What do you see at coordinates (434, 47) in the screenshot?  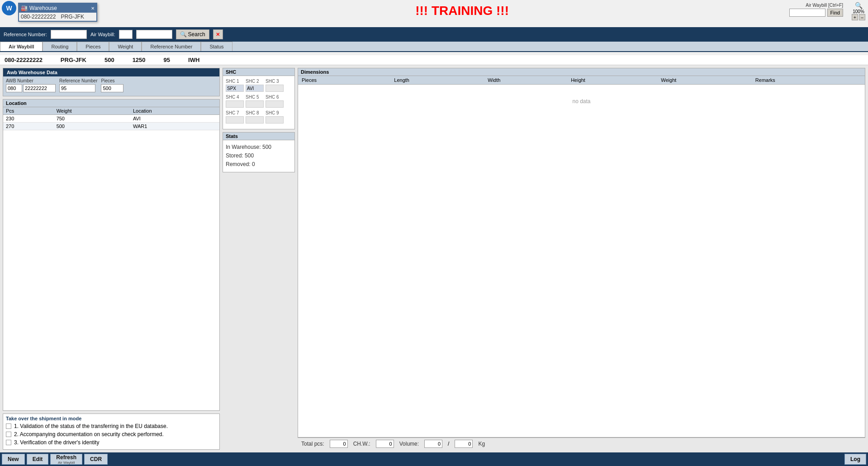 I see `tabs-row: Air Waybill Routing Pieces Weight Refere…` at bounding box center [434, 47].